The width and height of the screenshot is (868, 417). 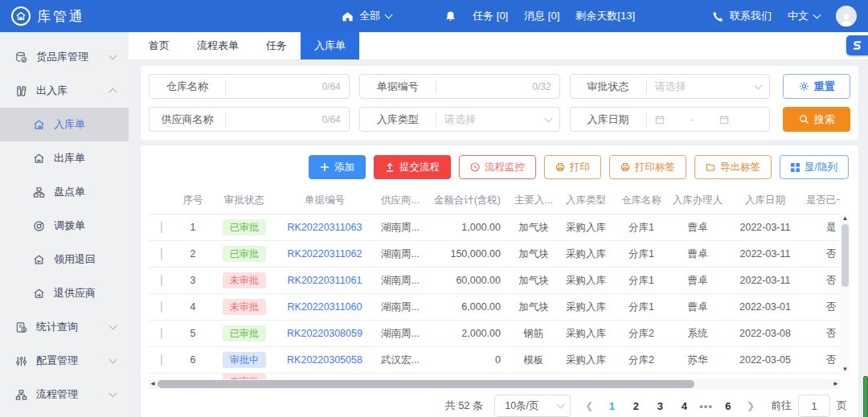 I want to click on inbound-type-cell: 采购入库, so click(x=586, y=281).